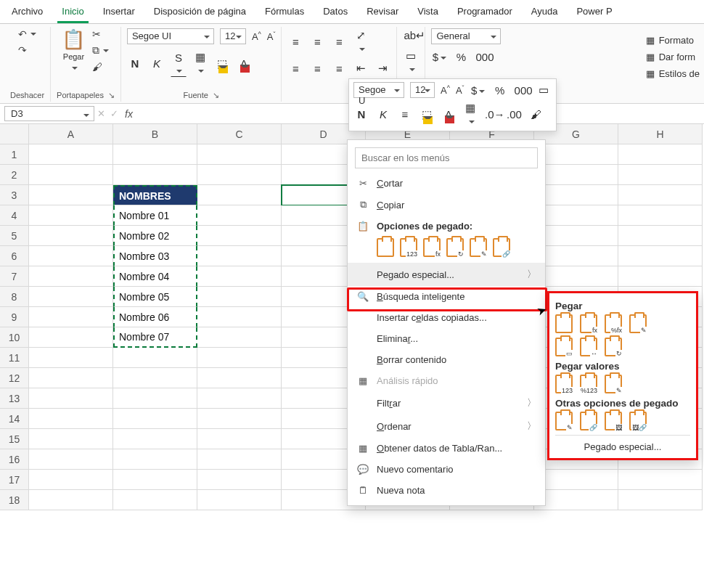  Describe the element at coordinates (478, 248) in the screenshot. I see `paste-formatting-icon: ✎` at that location.